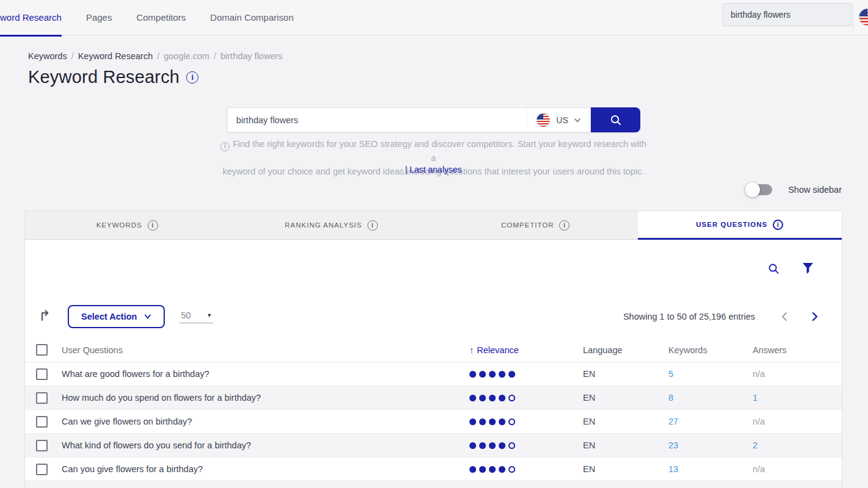 The width and height of the screenshot is (868, 488). I want to click on tab-keywords: KEYWORDS, so click(127, 226).